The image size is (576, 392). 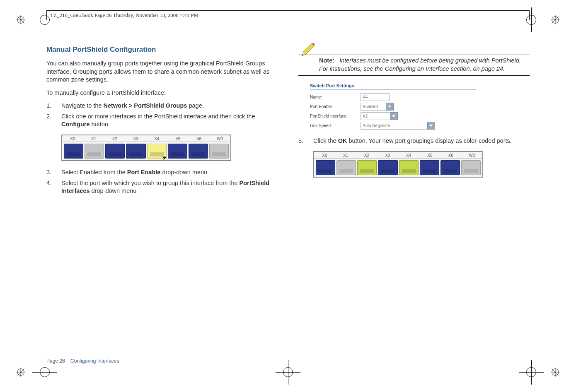 I want to click on name-field: X4, so click(x=375, y=97).